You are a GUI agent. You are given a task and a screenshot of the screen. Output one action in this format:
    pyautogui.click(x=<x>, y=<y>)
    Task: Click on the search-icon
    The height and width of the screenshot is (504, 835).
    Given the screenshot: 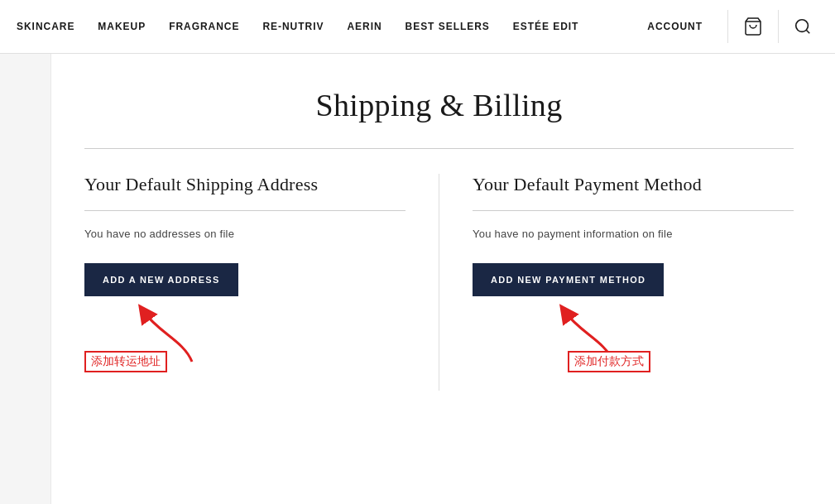 What is the action you would take?
    pyautogui.click(x=803, y=26)
    